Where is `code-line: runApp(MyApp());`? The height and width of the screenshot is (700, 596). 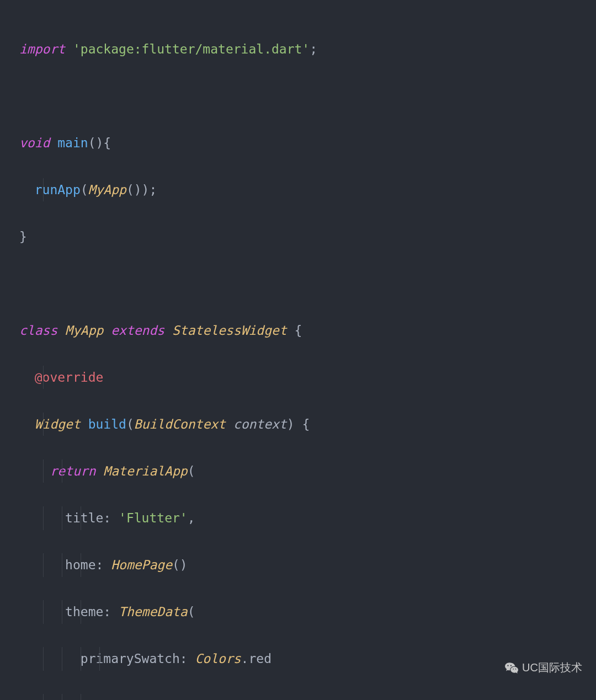
code-line: runApp(MyApp()); is located at coordinates (304, 190).